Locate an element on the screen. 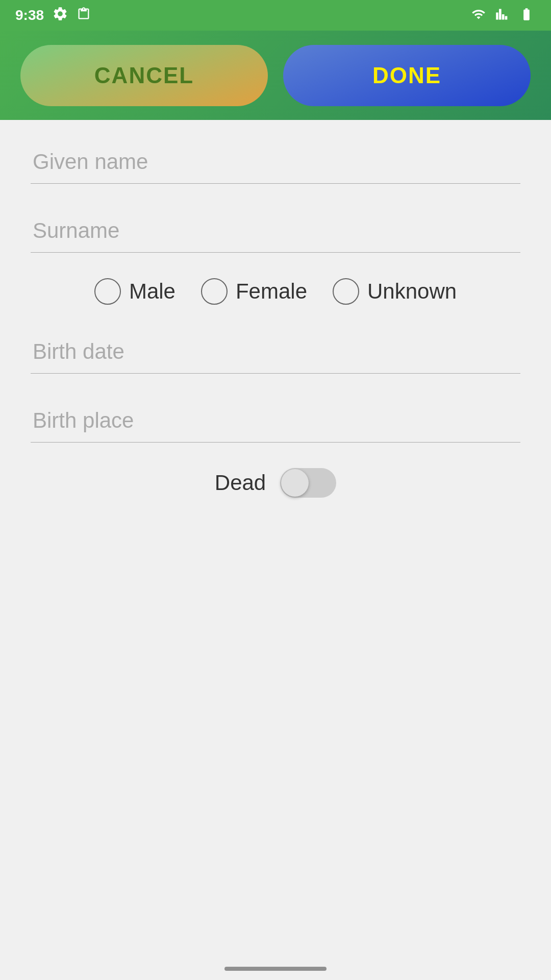 This screenshot has height=980, width=551. gender-male-radio is located at coordinates (108, 291).